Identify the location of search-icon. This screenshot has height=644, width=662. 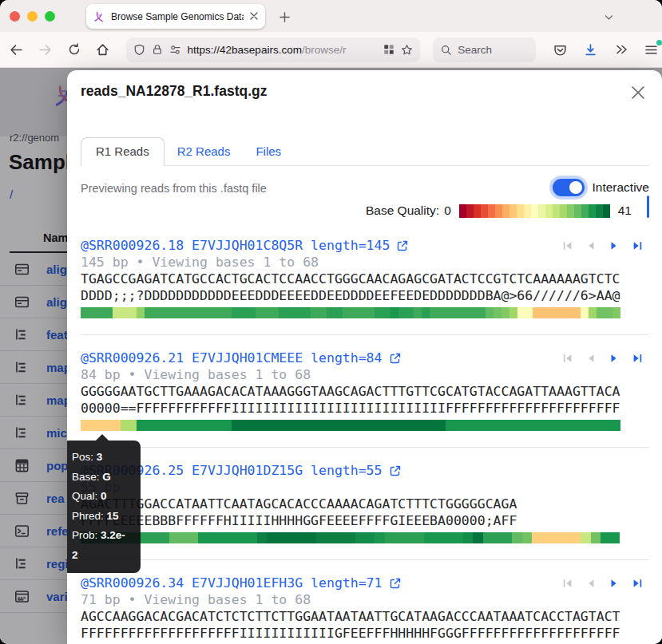
(446, 49).